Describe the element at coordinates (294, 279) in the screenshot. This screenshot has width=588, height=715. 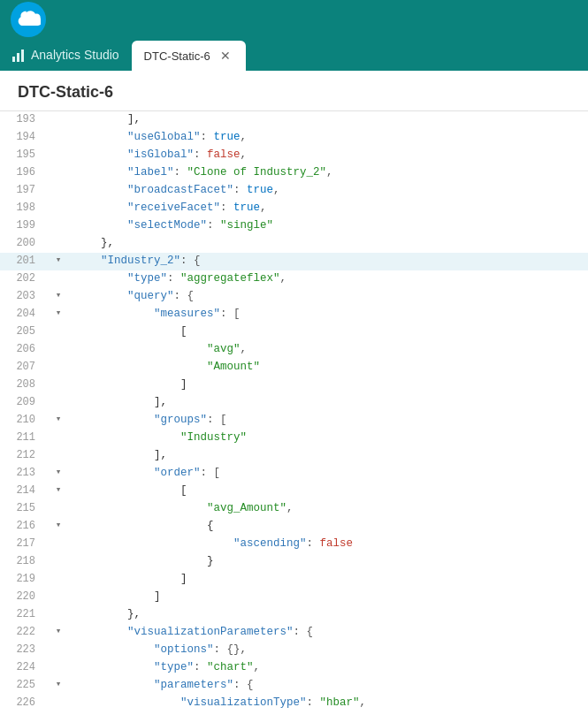
I see `code-line-202: 202 "type": "aggregateflex",` at that location.